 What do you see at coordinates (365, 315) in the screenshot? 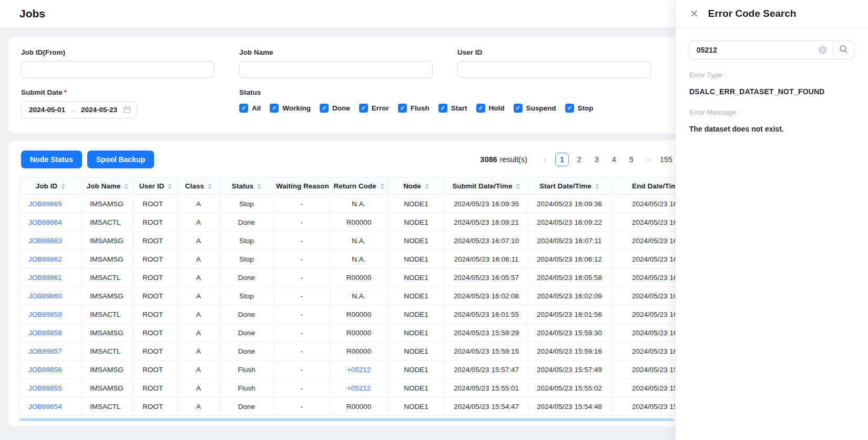
I see `table-row: JOB89859IMSACTLROOTADone-R00000NODE12024…` at bounding box center [365, 315].